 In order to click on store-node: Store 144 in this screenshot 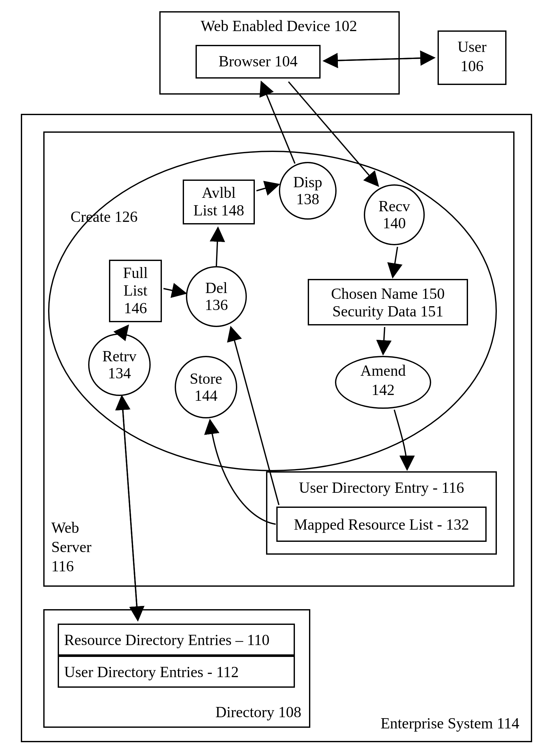, I will do `click(206, 387)`.